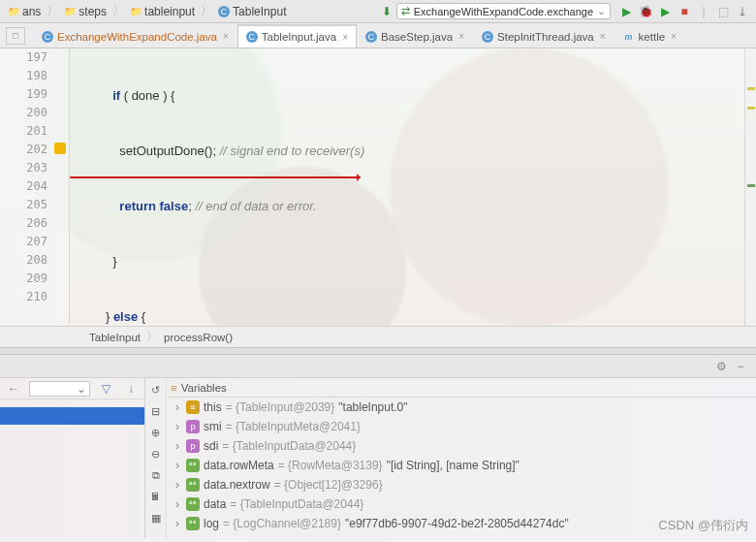  I want to click on breadcrumb-item: CTableInput, so click(252, 12).